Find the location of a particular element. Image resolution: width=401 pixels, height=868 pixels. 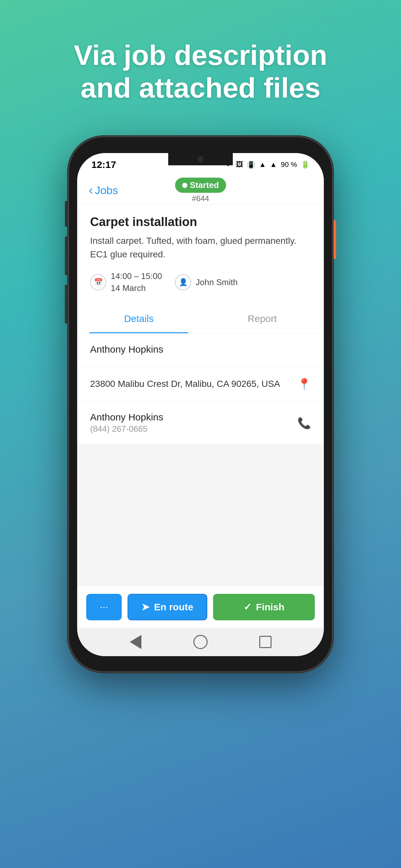

client-name: Anthony Hopkins is located at coordinates (201, 349).